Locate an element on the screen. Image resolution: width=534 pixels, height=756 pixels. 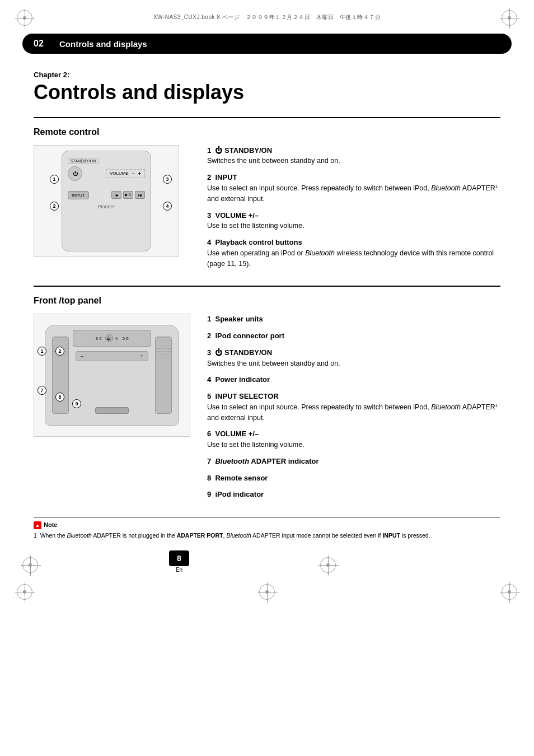
panel-diagram: 3 4 ⏻ 5 6 – + 1 2 7 8 is located at coordinates (112, 375).